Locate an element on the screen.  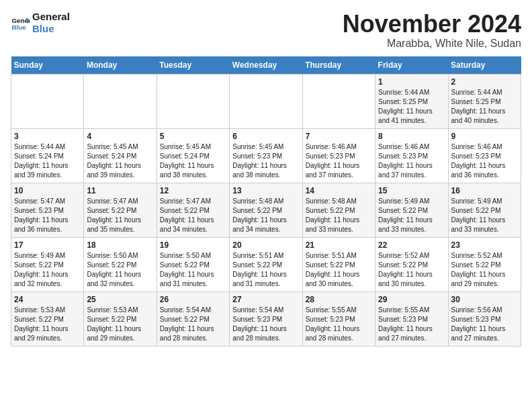
svg-text: Blue is located at coordinates (19, 27).